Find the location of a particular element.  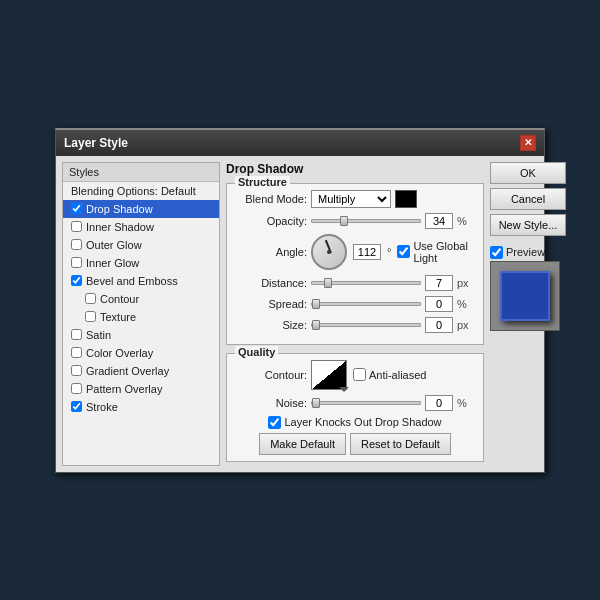

degree-symbol: ° is located at coordinates (389, 252).